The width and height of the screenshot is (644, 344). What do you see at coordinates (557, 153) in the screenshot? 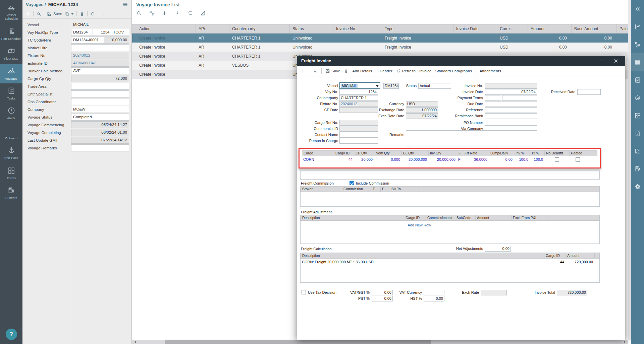
I see `column-header-no-deadfrt: No Deadfrt` at bounding box center [557, 153].